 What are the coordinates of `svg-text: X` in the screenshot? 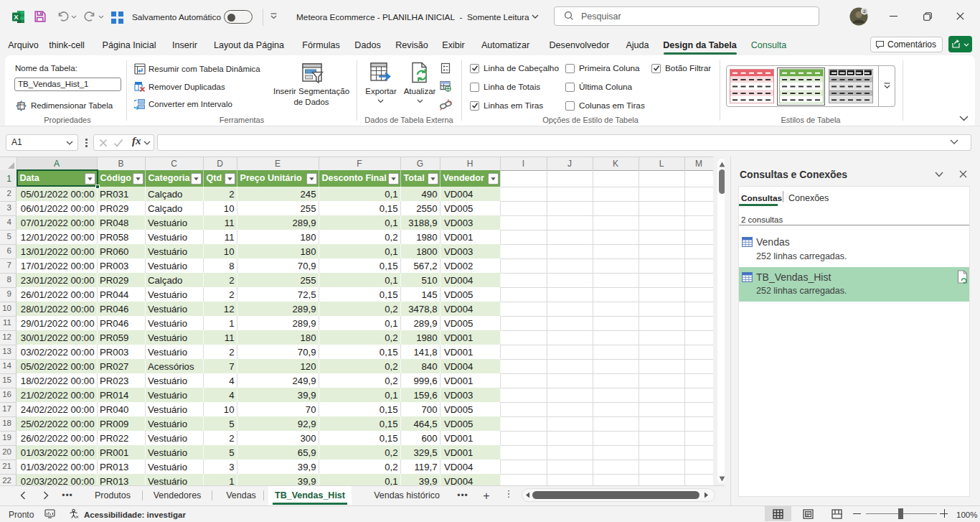 It's located at (16, 17).